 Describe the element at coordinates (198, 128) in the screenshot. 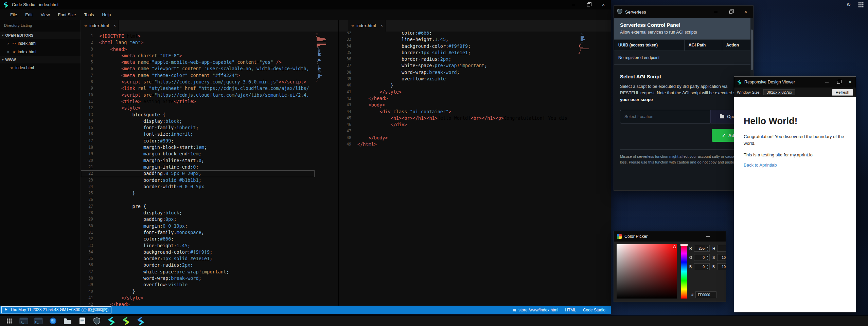

I see `code-line-15: 15 font-family:inherit;` at that location.